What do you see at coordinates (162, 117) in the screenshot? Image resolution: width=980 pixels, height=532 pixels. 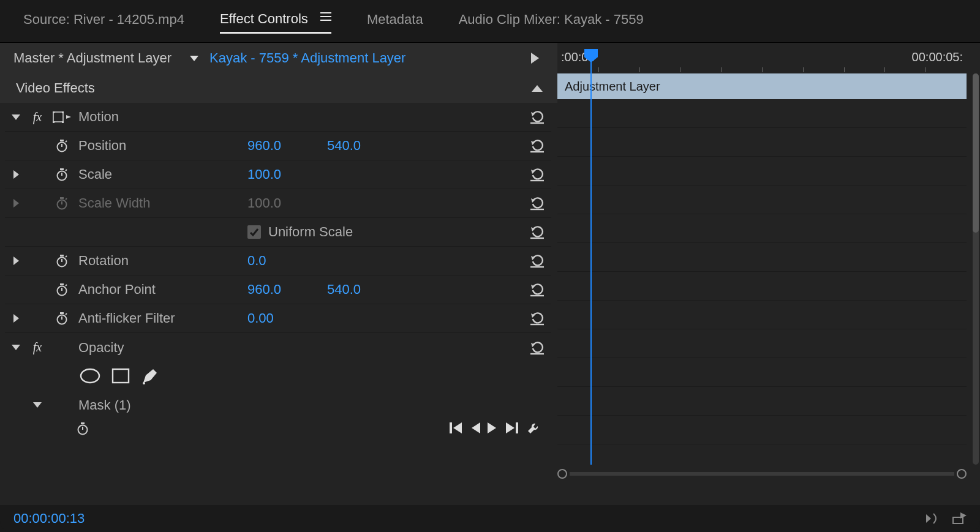 I see `motion-label: Motion` at bounding box center [162, 117].